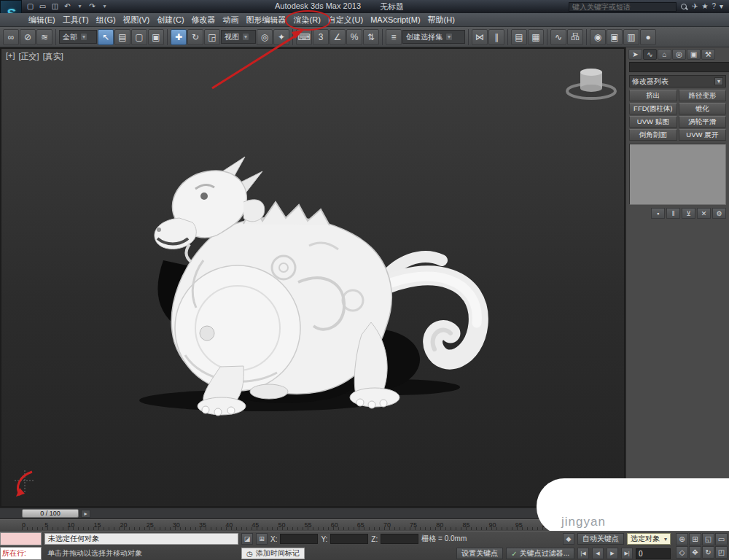  I want to click on tab-hierarchy: ⌂, so click(665, 54).